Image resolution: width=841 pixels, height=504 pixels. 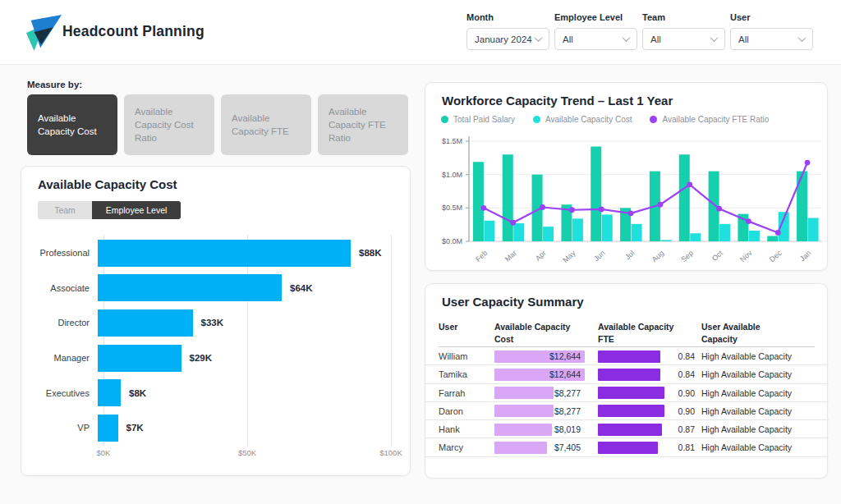 I want to click on bar-value-label: $88K, so click(x=370, y=253).